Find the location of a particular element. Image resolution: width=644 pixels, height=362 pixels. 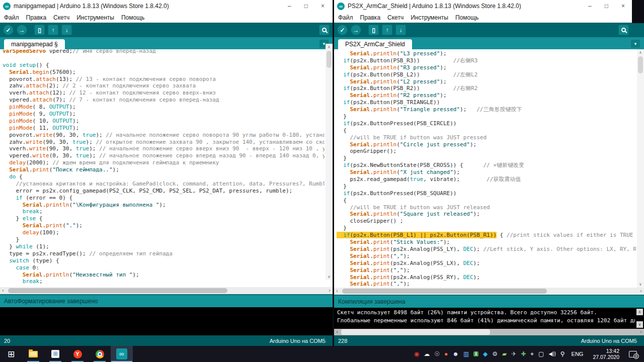

language-indicator: ENG is located at coordinates (578, 354).